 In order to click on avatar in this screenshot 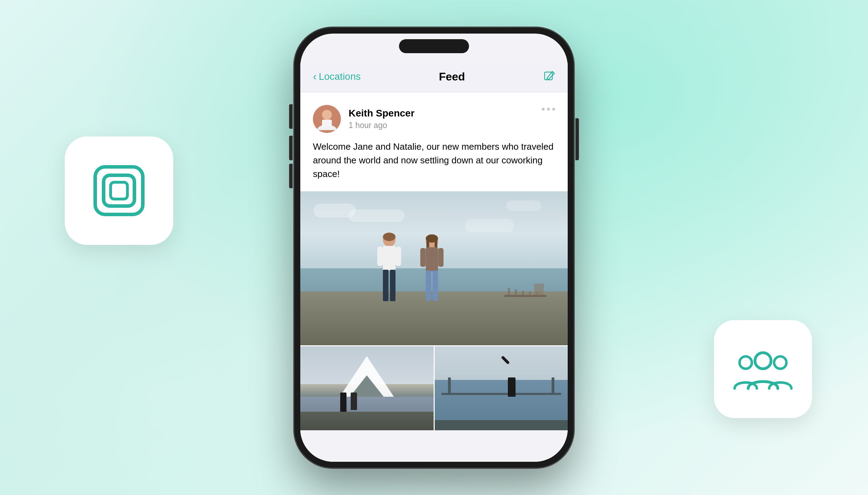, I will do `click(327, 119)`.